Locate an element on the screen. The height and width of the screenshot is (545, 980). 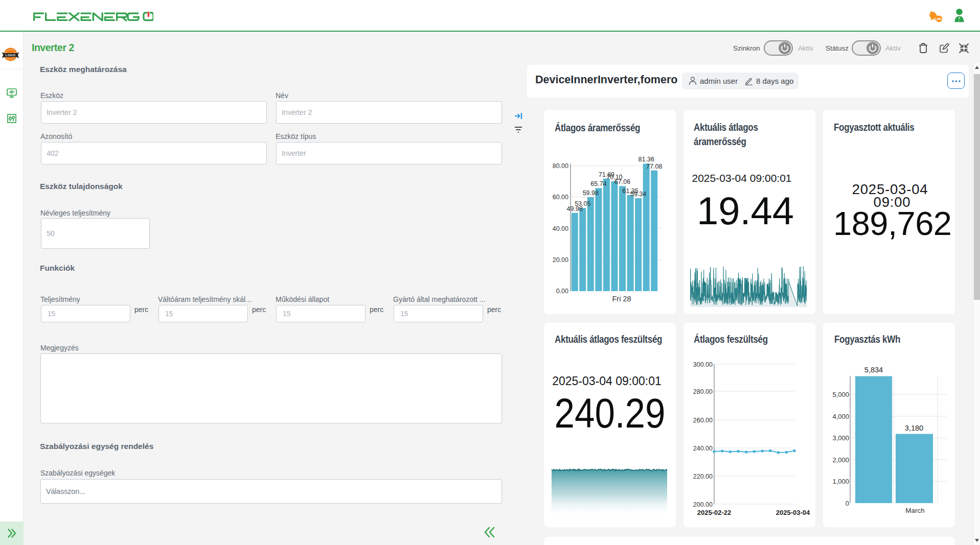
svg-text: 65.74 is located at coordinates (598, 184).